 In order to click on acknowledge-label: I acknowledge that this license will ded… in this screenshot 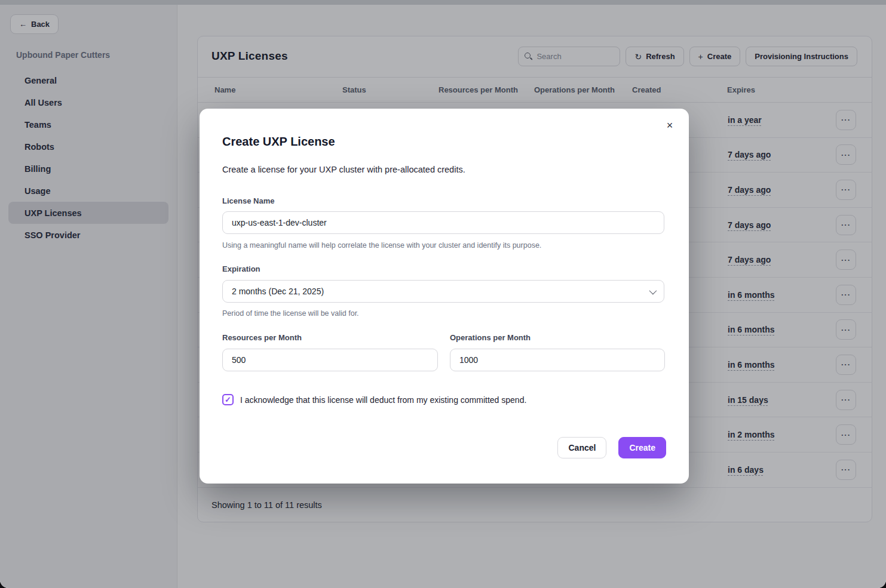, I will do `click(384, 400)`.